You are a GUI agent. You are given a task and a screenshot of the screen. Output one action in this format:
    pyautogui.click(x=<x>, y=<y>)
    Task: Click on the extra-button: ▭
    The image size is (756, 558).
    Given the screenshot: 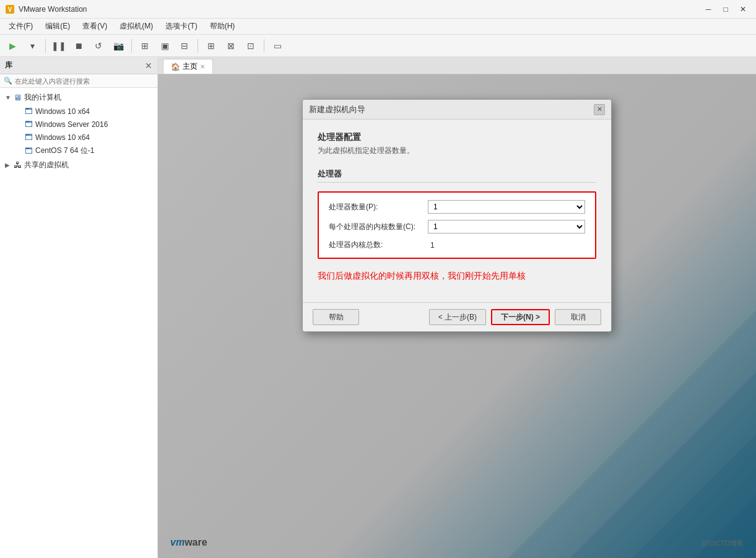 What is the action you would take?
    pyautogui.click(x=277, y=46)
    